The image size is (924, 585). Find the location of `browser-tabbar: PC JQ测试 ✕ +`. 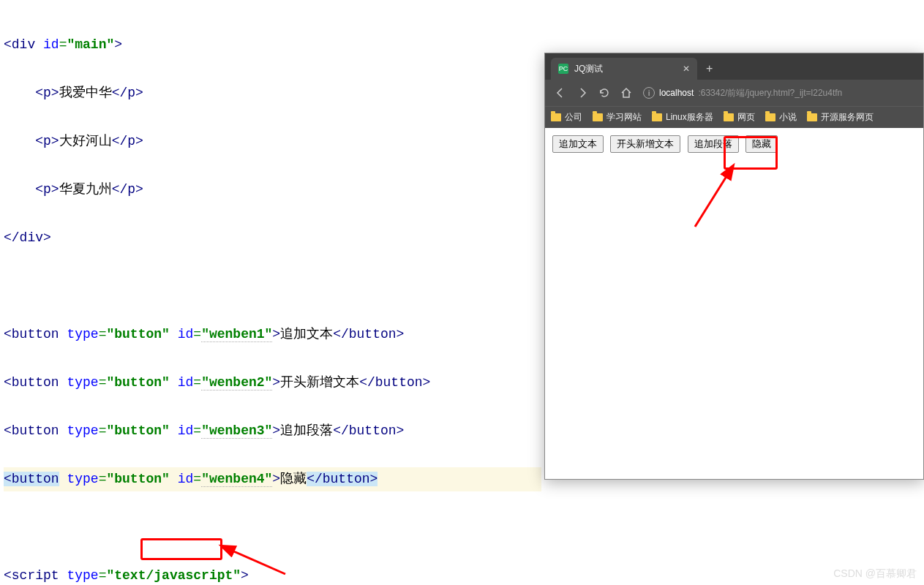

browser-tabbar: PC JQ测试 ✕ + is located at coordinates (735, 67).